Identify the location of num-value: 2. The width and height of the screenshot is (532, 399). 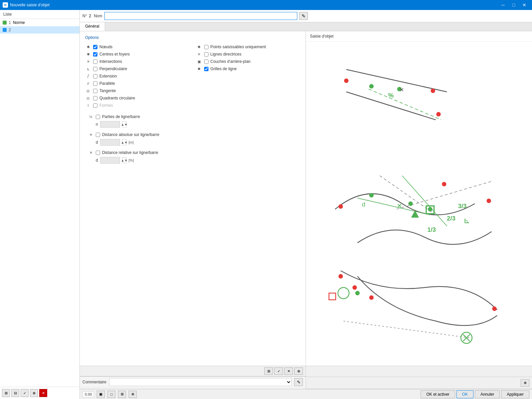
(90, 16).